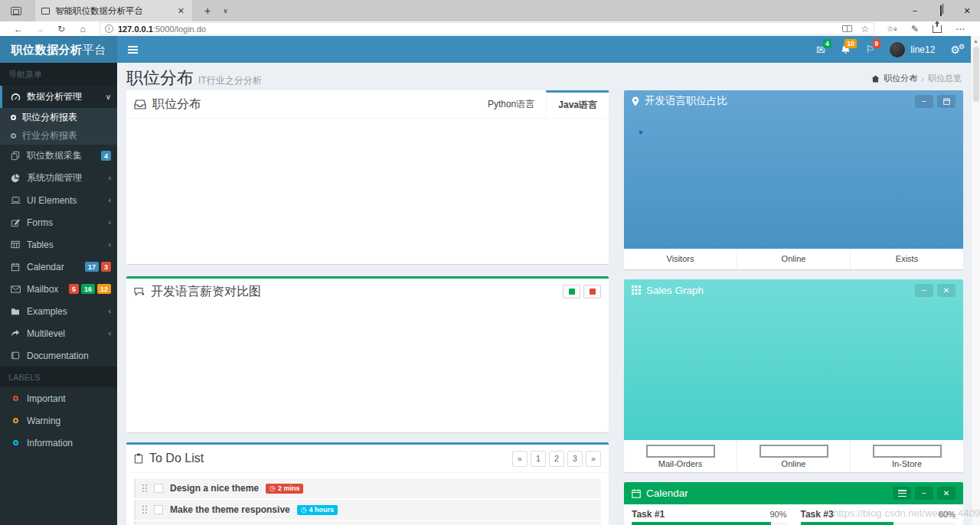  Describe the element at coordinates (941, 11) in the screenshot. I see `window-controls: − ✕` at that location.